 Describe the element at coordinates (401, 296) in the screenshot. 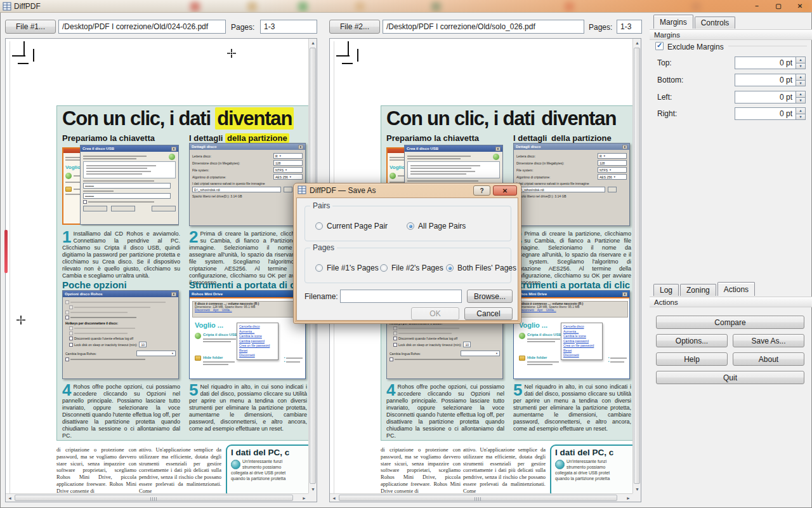

I see `filename-input` at that location.